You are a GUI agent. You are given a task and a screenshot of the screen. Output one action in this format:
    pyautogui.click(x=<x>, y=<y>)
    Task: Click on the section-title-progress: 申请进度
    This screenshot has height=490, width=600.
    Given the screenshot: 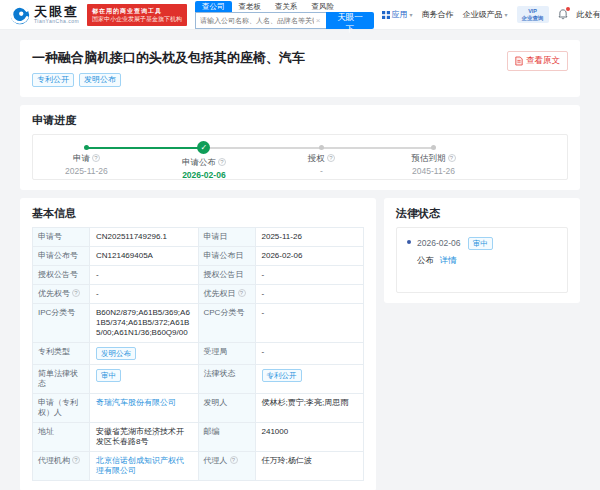 What is the action you would take?
    pyautogui.click(x=300, y=120)
    